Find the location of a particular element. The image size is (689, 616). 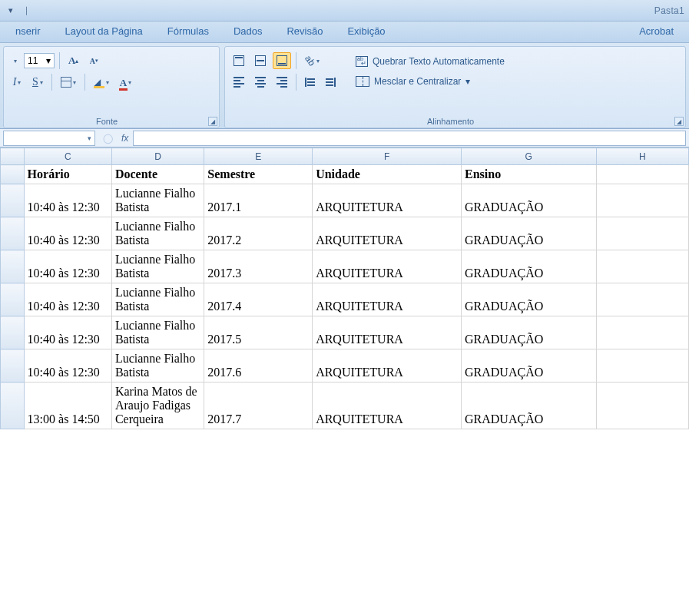

tab-dados: Dados is located at coordinates (248, 32).